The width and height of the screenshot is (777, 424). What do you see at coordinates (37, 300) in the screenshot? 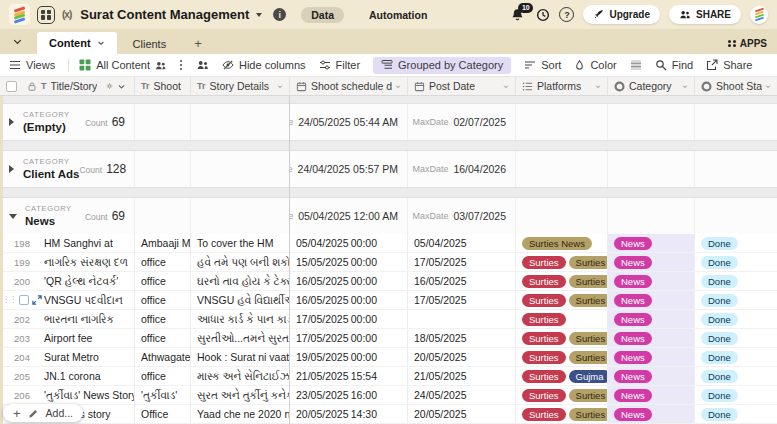
I see `expand-record-icon` at bounding box center [37, 300].